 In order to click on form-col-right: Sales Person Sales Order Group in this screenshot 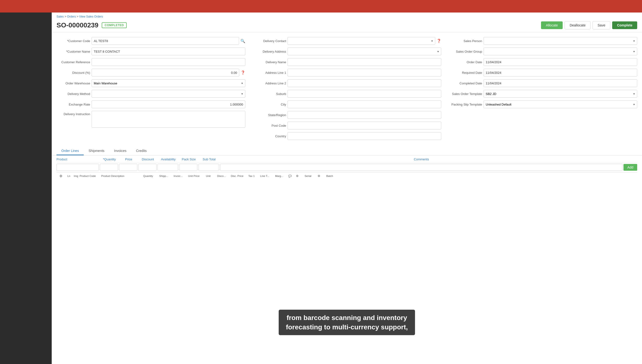, I will do `click(543, 88)`.